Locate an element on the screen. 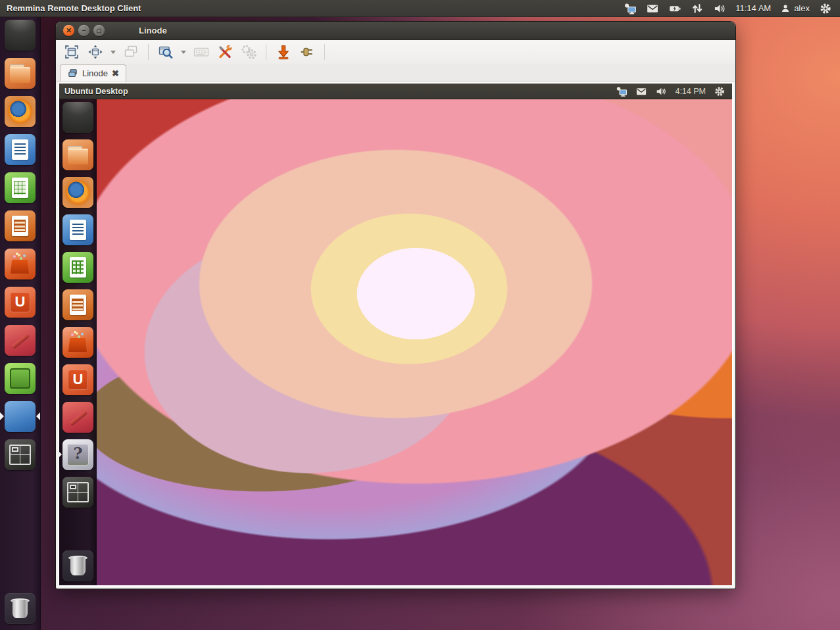 This screenshot has width=840, height=630. user-name: alex is located at coordinates (802, 8).